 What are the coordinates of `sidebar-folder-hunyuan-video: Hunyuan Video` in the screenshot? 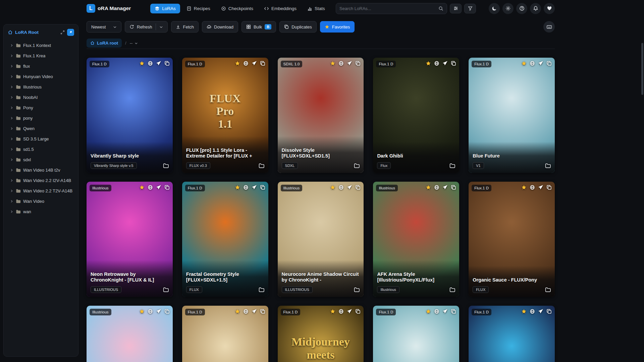 It's located at (41, 76).